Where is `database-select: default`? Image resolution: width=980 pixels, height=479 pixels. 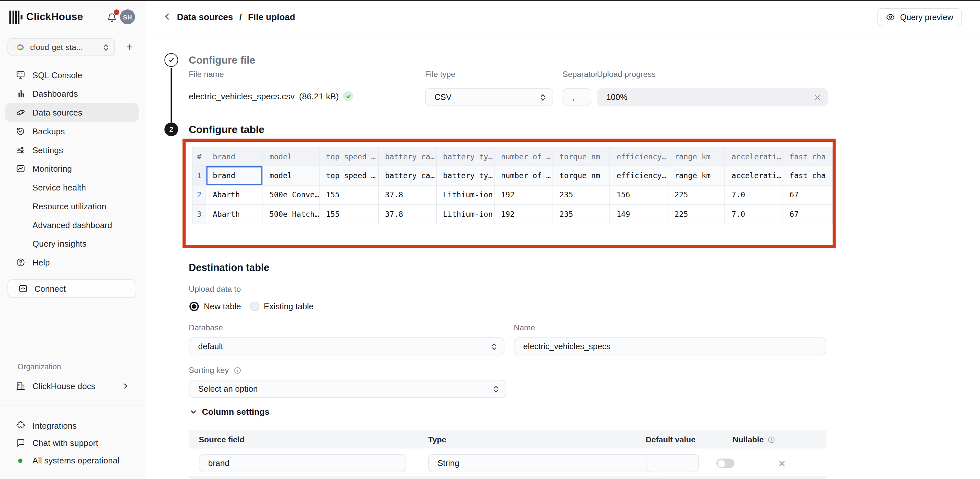
database-select: default is located at coordinates (347, 347).